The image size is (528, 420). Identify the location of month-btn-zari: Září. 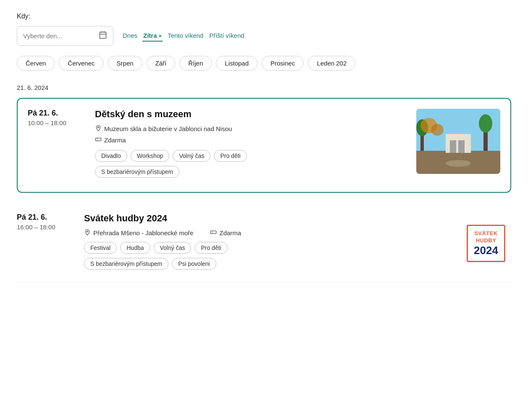
(161, 63).